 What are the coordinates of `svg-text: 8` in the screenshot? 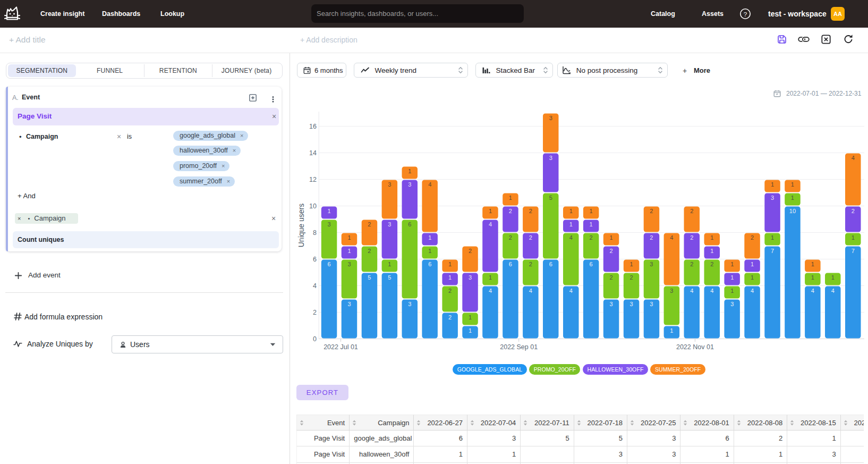 It's located at (314, 233).